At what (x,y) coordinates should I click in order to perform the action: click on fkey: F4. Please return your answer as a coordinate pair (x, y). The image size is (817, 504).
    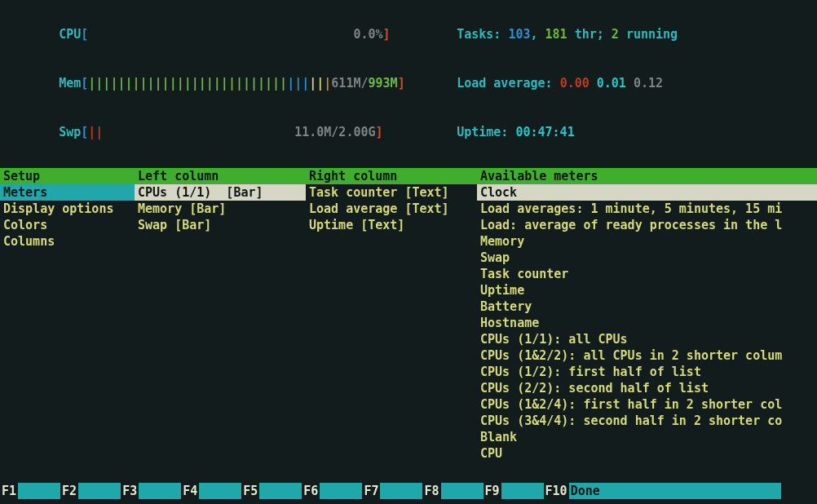
    Looking at the image, I should click on (211, 491).